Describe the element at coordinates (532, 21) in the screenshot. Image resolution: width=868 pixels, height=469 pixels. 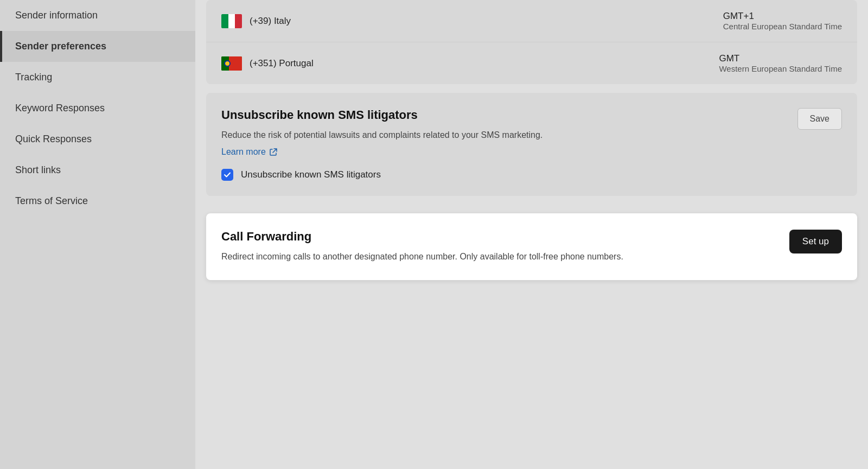
I see `timezone-row-italy: (+39) Italy GMT+1 Central European Stand…` at that location.